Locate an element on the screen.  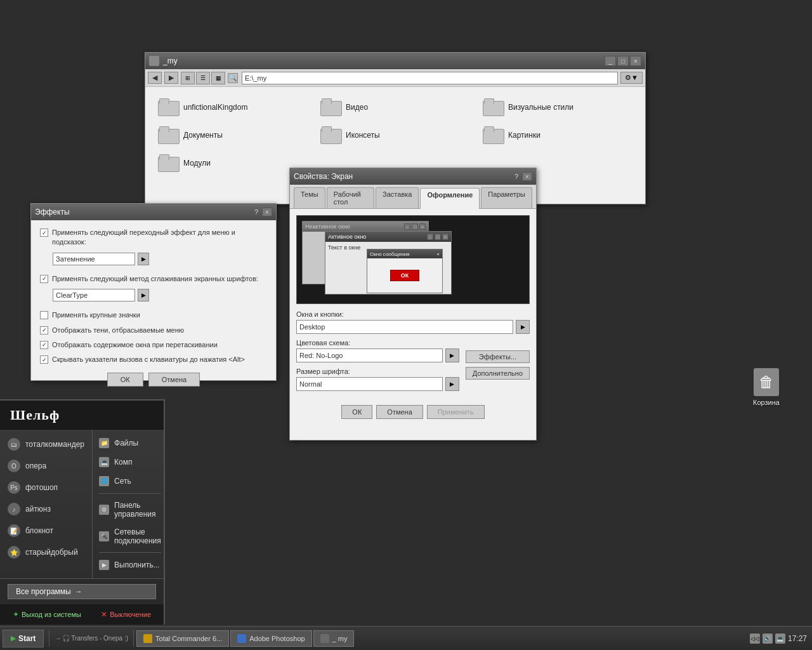
eff-dropdown-2: ClearType is located at coordinates (94, 295).